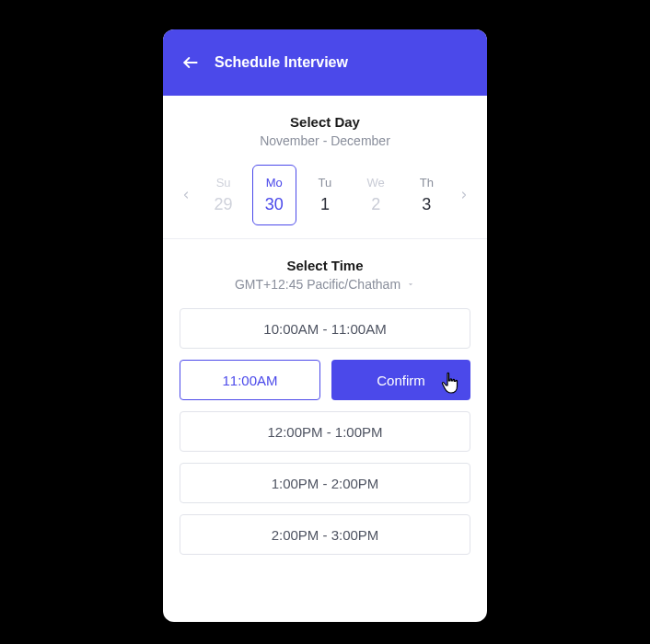 This screenshot has width=650, height=644. I want to click on day-of-week-label: Su, so click(224, 182).